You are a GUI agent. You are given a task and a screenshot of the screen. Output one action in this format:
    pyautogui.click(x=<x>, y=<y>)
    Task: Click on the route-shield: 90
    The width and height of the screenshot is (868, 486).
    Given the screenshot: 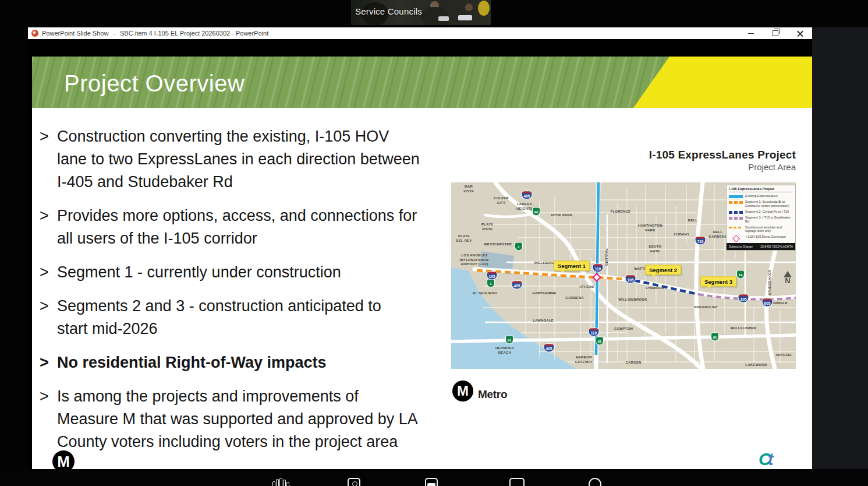 What is the action you would take?
    pyautogui.click(x=536, y=212)
    